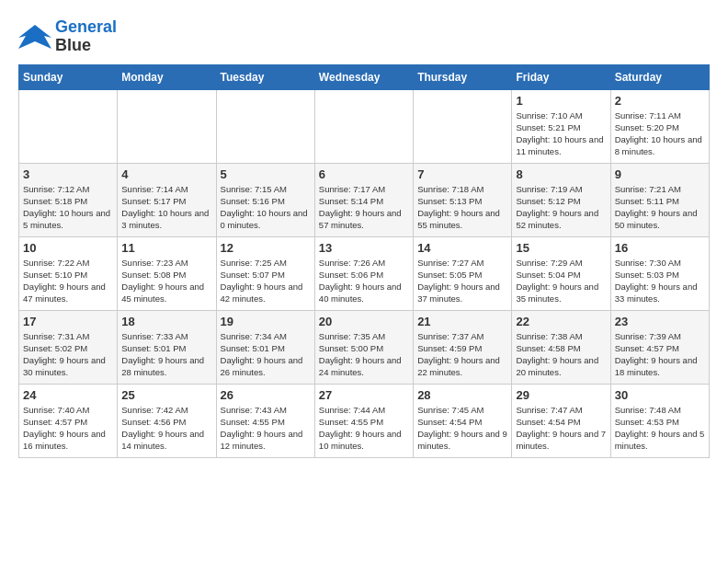 This screenshot has width=728, height=563. What do you see at coordinates (266, 355) in the screenshot?
I see `day-info: Sunrise: 7:34 AM Sunset: 5:01 PM Dayligh…` at bounding box center [266, 355].